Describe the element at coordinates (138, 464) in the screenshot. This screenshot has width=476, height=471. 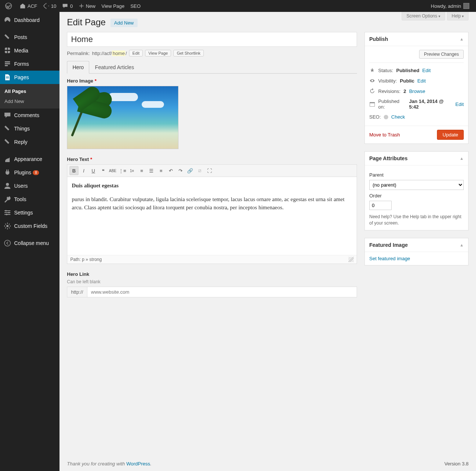
I see `wordpress-link: WordPress` at that location.